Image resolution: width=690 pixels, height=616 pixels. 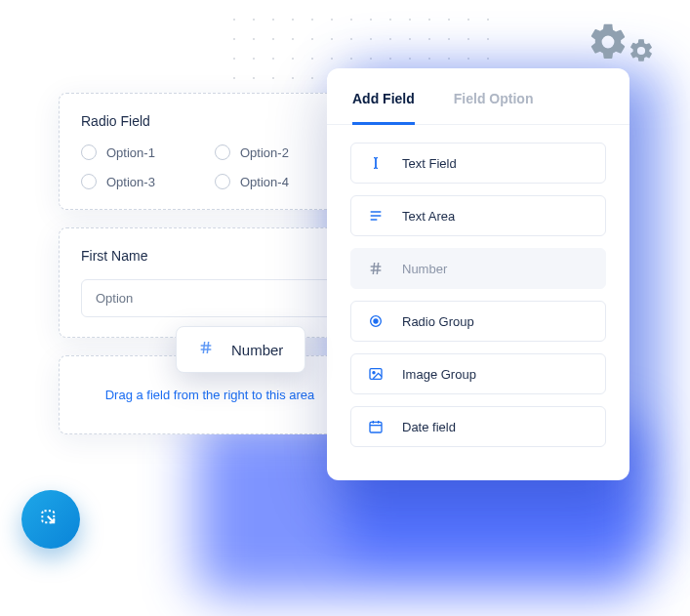 What do you see at coordinates (240, 349) in the screenshot?
I see `dragging-field-chip: Number` at bounding box center [240, 349].